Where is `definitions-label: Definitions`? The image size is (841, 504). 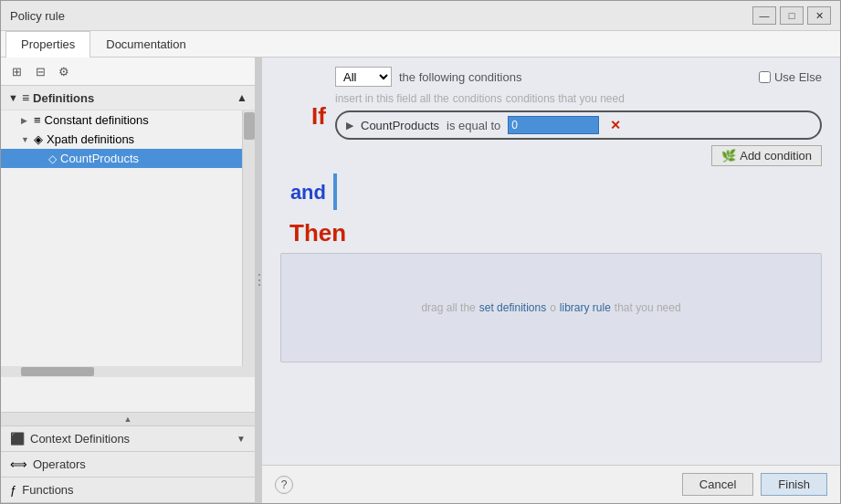
definitions-label: Definitions is located at coordinates (64, 99).